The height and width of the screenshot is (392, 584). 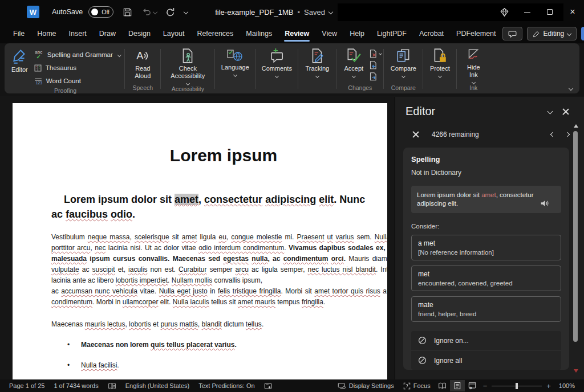 What do you see at coordinates (297, 34) in the screenshot?
I see `tab-review: Review` at bounding box center [297, 34].